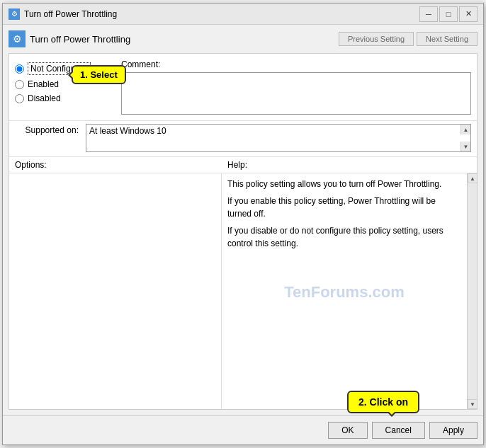  What do you see at coordinates (99, 75) in the screenshot?
I see `select-tooltip: 1. Select` at bounding box center [99, 75].